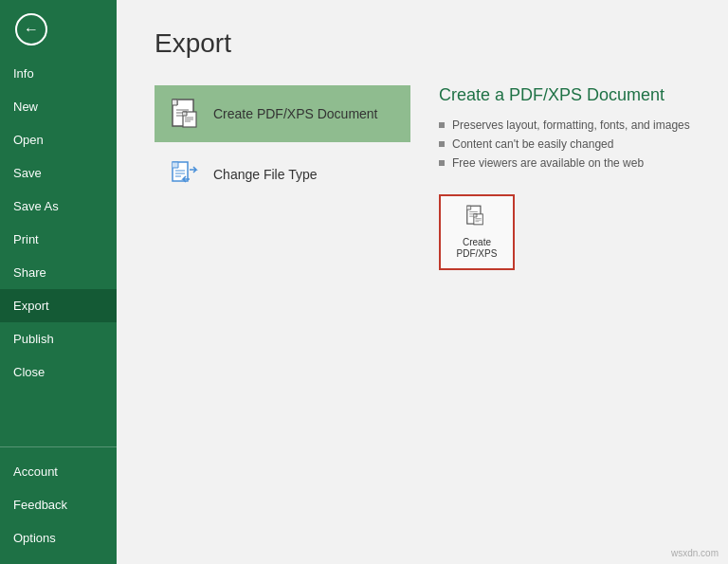 The image size is (728, 564). I want to click on export-options-panel: Create PDF/XPS Document Ch, so click(282, 178).